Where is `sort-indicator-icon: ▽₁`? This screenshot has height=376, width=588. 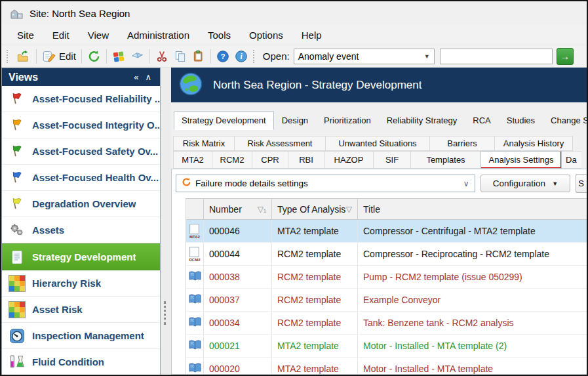
sort-indicator-icon: ▽₁ is located at coordinates (262, 209).